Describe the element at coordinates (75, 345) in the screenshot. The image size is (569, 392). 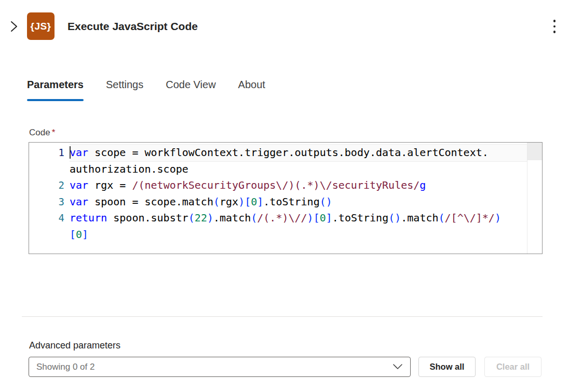
I see `advanced-parameters-label: Advanced parameters` at that location.